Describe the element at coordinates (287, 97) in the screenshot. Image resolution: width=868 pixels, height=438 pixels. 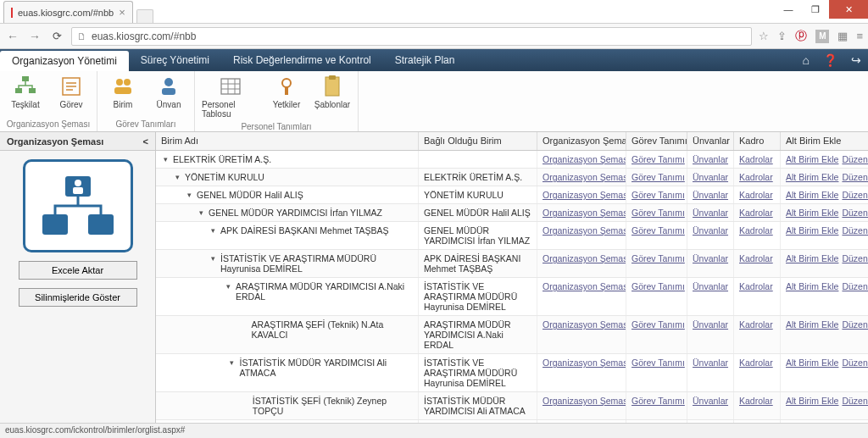
I see `ribbon-yetkiler: Yetkiler` at that location.